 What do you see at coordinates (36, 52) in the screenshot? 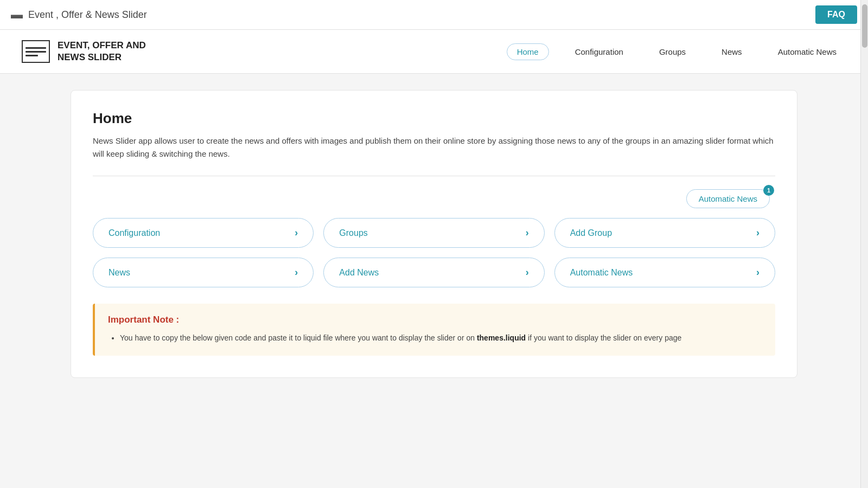
I see `logo-icon` at bounding box center [36, 52].